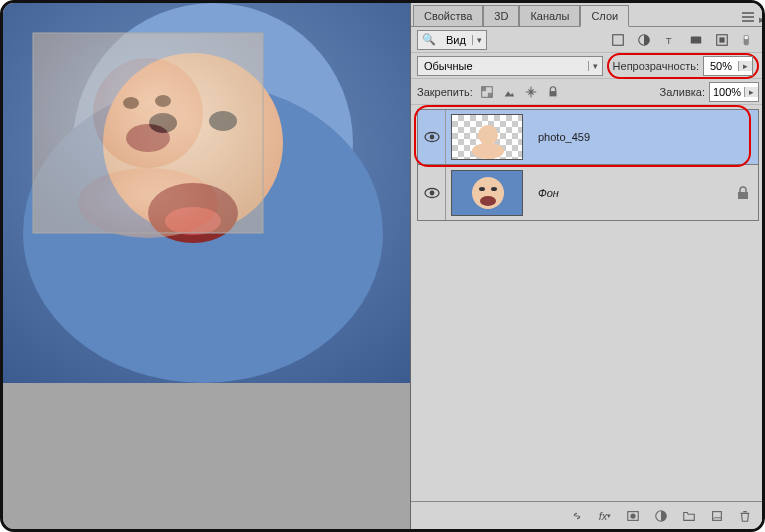  What do you see at coordinates (717, 516) in the screenshot?
I see `new-layer-icon` at bounding box center [717, 516].